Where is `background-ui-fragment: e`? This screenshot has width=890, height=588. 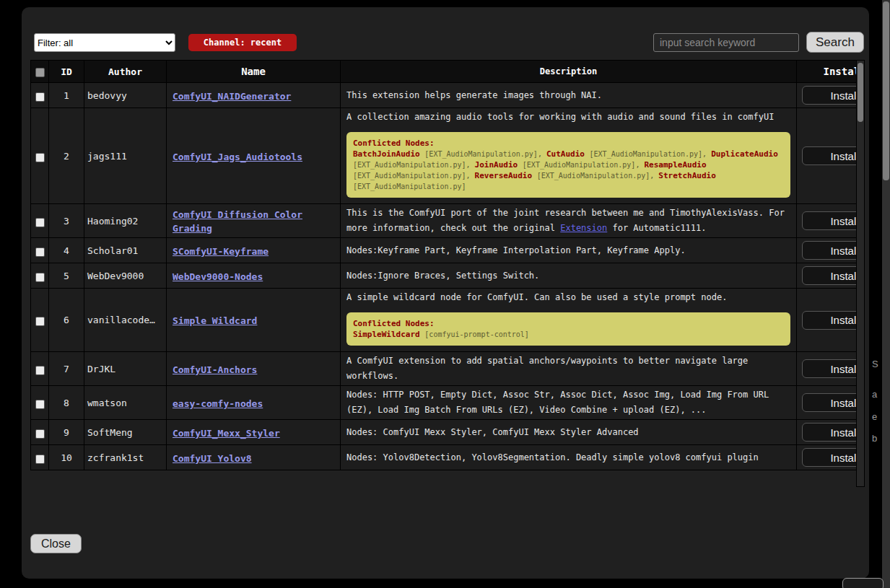 background-ui-fragment: e is located at coordinates (875, 417).